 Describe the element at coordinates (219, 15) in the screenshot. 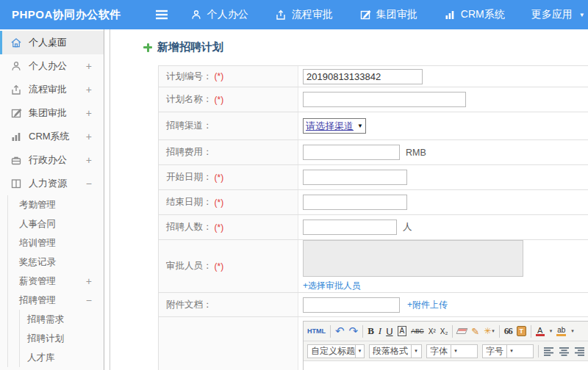

I see `top-menu-personal-office: 个人办公` at that location.